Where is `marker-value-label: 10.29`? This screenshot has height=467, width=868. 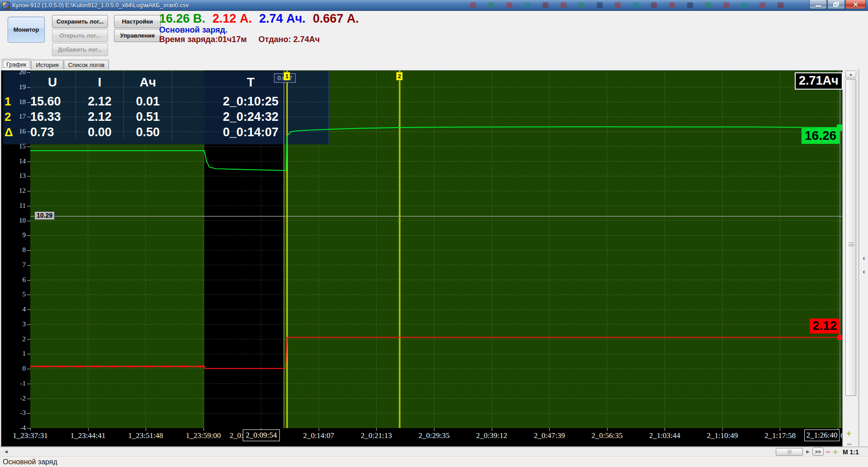
marker-value-label: 10.29 is located at coordinates (44, 215).